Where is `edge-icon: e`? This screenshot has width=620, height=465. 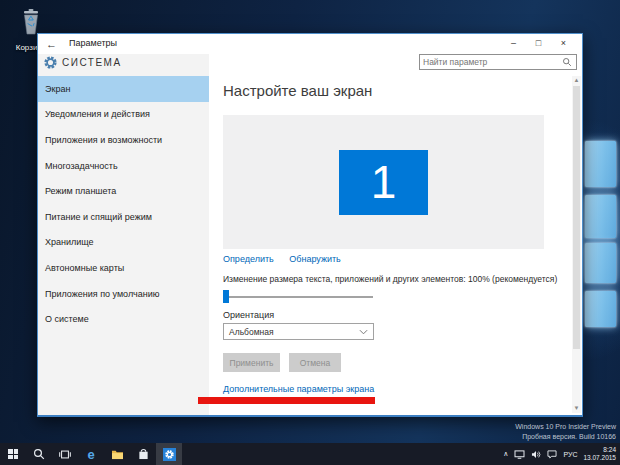 edge-icon: e is located at coordinates (90, 454).